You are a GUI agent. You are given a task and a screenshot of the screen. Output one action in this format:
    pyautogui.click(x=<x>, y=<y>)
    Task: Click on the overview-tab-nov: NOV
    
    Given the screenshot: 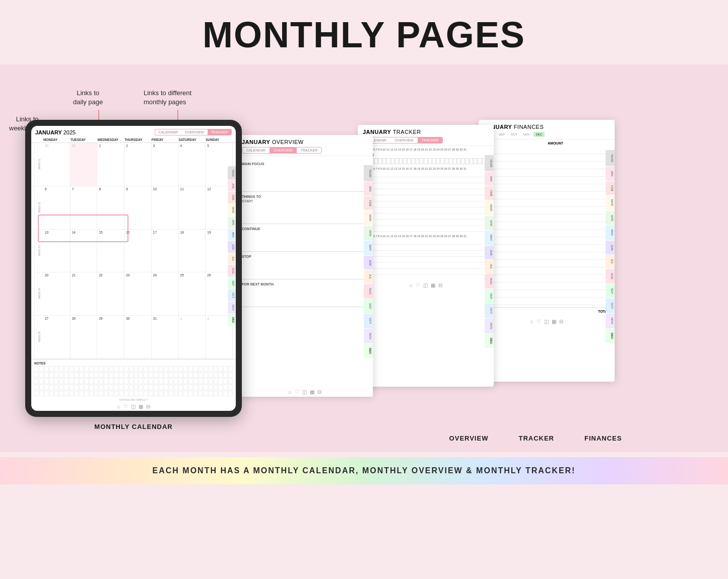 What is the action you would take?
    pyautogui.click(x=368, y=336)
    